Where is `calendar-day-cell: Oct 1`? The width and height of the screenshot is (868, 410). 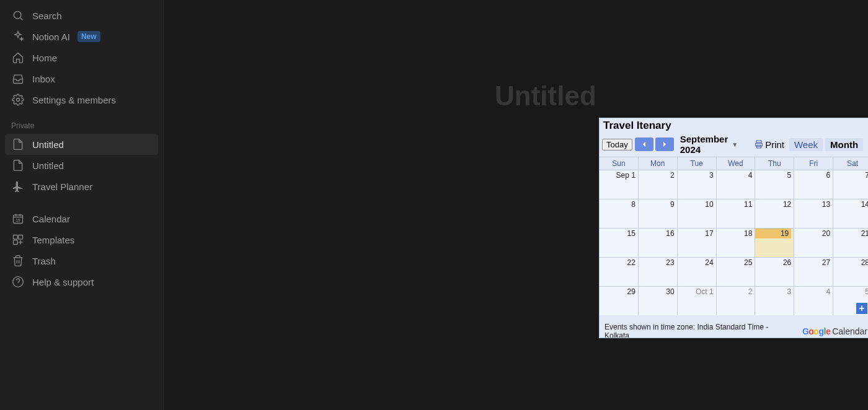
calendar-day-cell: Oct 1 is located at coordinates (697, 301).